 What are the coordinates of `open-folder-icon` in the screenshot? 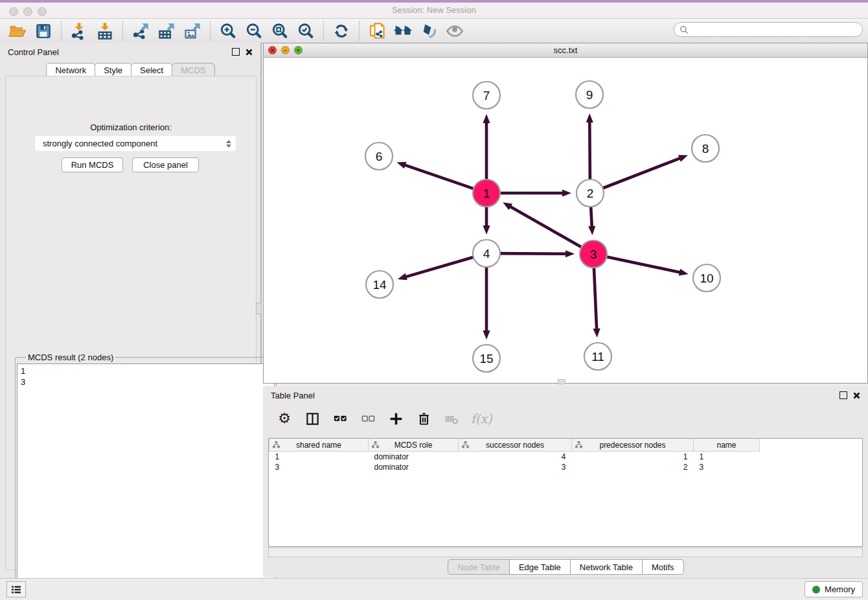 It's located at (17, 31).